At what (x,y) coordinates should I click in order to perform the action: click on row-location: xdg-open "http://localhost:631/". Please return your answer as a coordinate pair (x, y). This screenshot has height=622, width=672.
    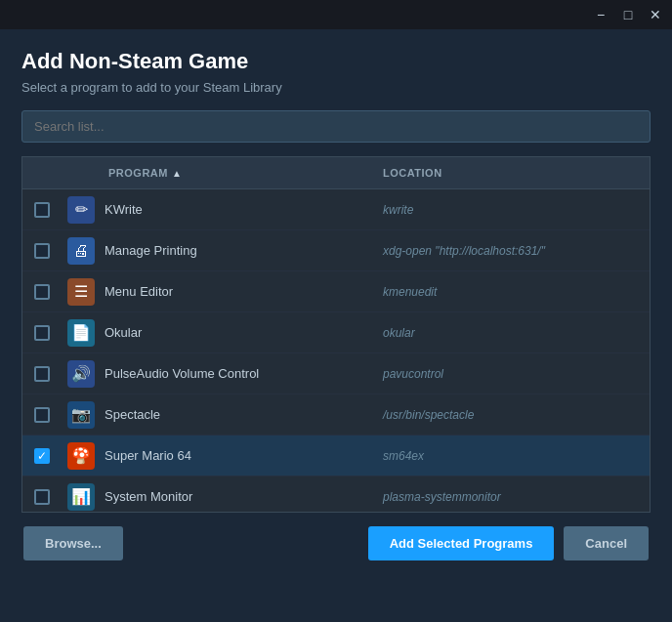
    Looking at the image, I should click on (512, 251).